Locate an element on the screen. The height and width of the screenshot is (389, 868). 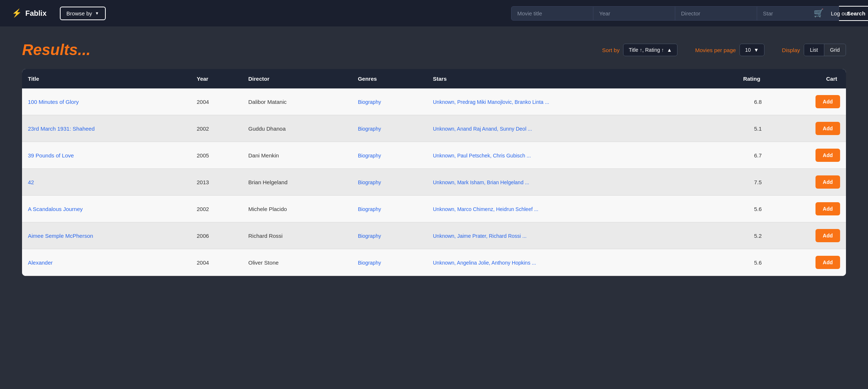
movie-director-cell: Oliver Stone is located at coordinates (297, 263).